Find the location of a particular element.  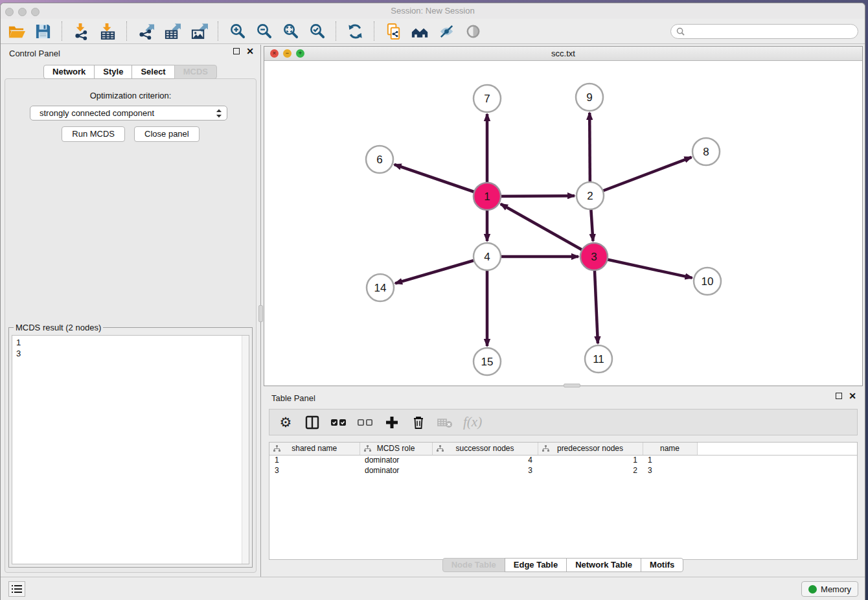

column-header-name: name is located at coordinates (670, 448).